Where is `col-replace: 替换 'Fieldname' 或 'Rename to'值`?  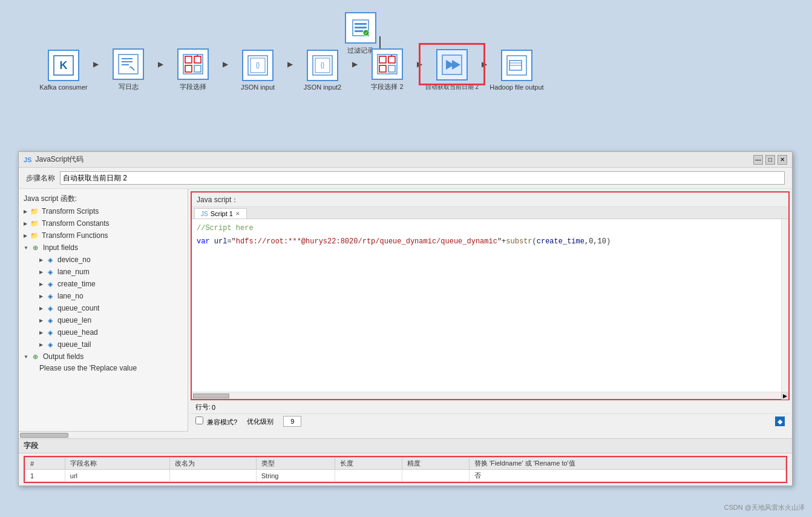
col-replace: 替换 'Fieldname' 或 'Rename to'值 is located at coordinates (627, 464).